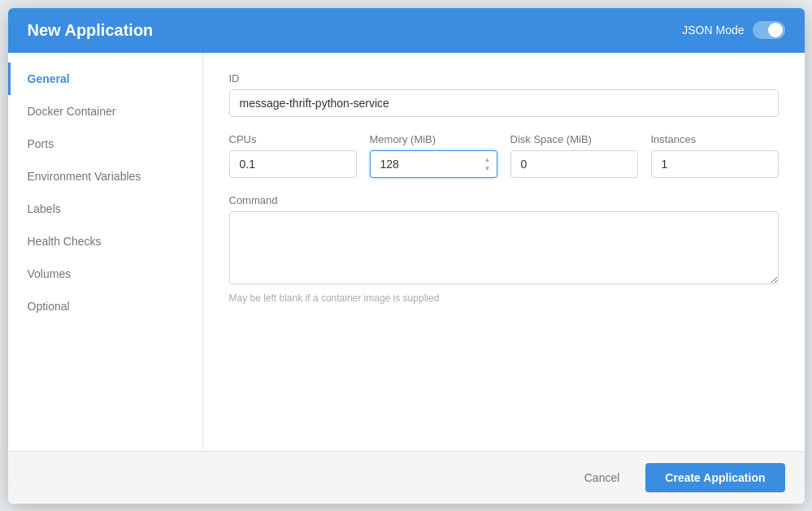 The image size is (812, 511). What do you see at coordinates (715, 140) in the screenshot?
I see `instances-label: Instances` at bounding box center [715, 140].